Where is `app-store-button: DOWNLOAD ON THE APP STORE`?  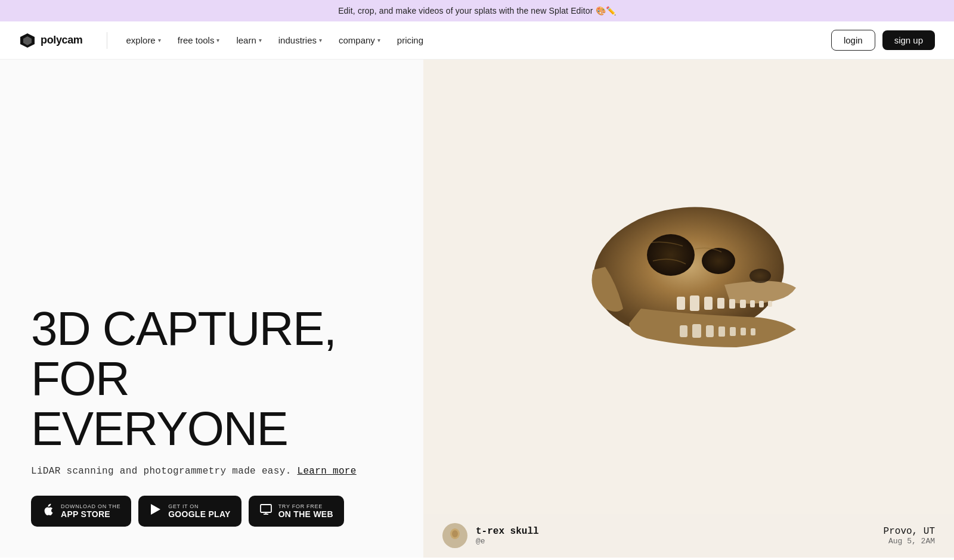 app-store-button: DOWNLOAD ON THE APP STORE is located at coordinates (81, 511).